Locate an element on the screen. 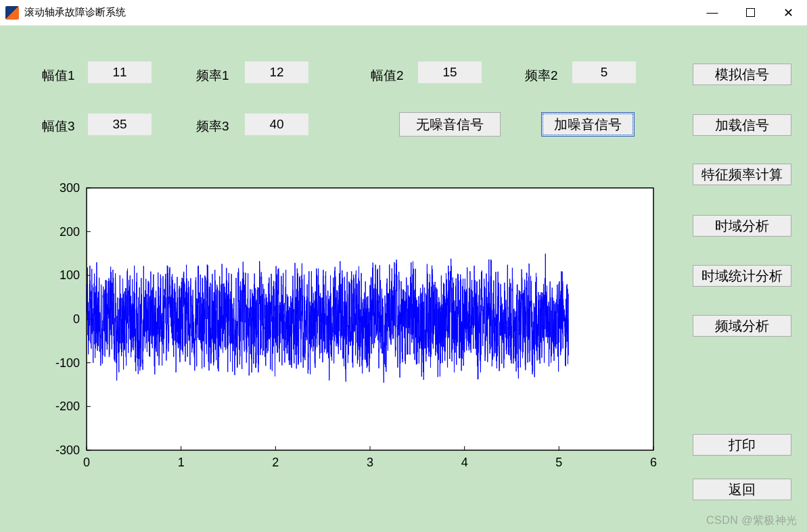 The image size is (807, 532). label-freq3: 频率3 is located at coordinates (212, 126).